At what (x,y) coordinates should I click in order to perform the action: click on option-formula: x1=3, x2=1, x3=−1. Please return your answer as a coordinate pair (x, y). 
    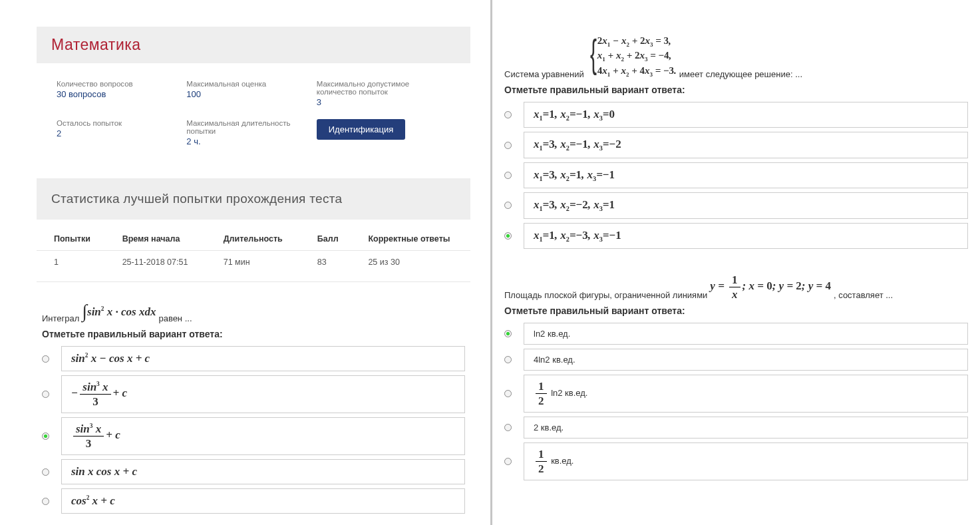
    Looking at the image, I should click on (746, 176).